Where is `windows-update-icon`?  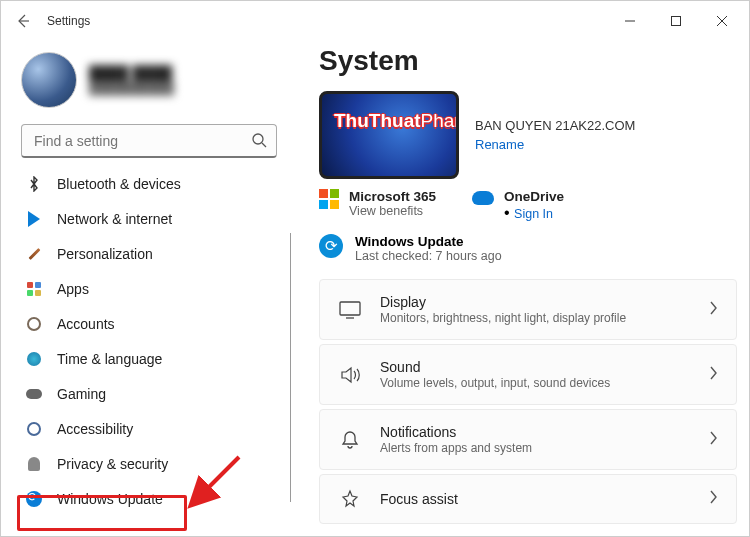
windows-update-icon is located at coordinates (34, 499).